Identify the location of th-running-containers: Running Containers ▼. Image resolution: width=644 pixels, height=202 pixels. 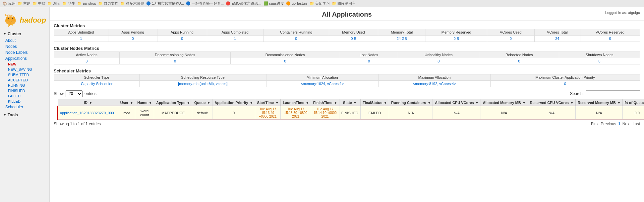
(411, 103).